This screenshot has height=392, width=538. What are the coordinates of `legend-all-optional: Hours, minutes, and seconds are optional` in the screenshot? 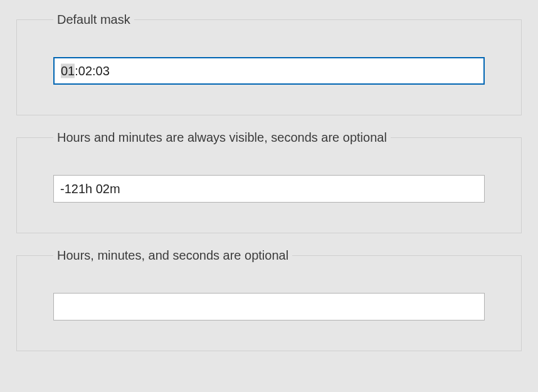 It's located at (173, 256).